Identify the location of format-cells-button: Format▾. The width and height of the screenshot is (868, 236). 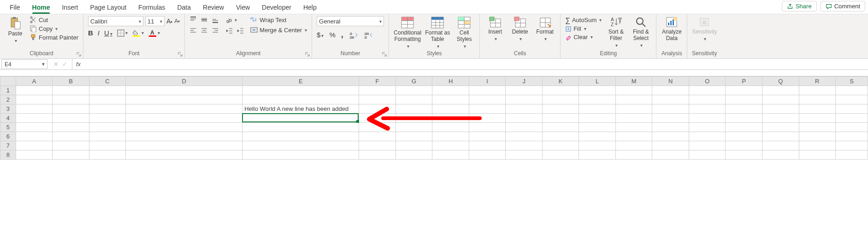
(545, 29).